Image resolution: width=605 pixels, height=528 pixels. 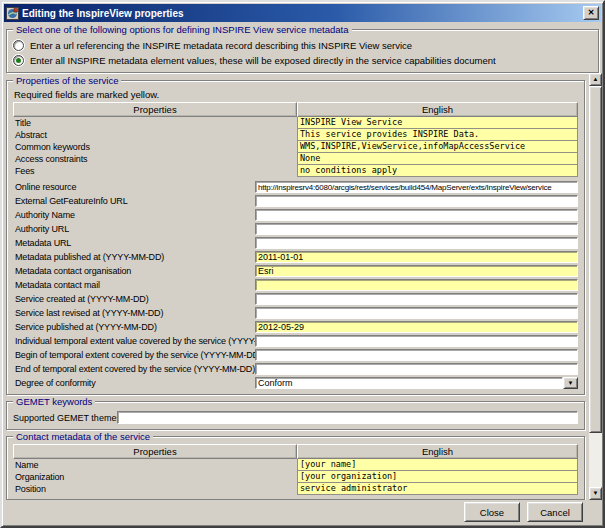 I want to click on metadata-options-group: Select one of the following options for …, so click(x=302, y=51).